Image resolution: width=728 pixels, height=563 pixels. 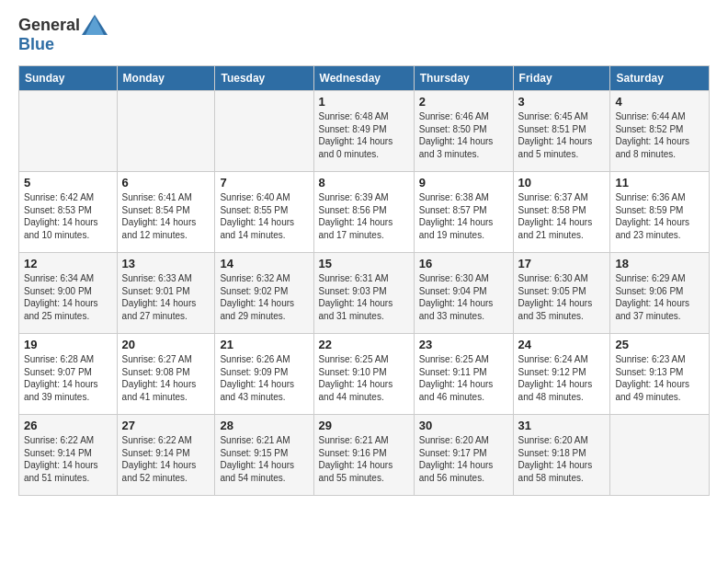 What do you see at coordinates (68, 297) in the screenshot?
I see `day-info: Sunrise: 6:34 AMSunset: 9:00 PMDaylight:…` at bounding box center [68, 297].